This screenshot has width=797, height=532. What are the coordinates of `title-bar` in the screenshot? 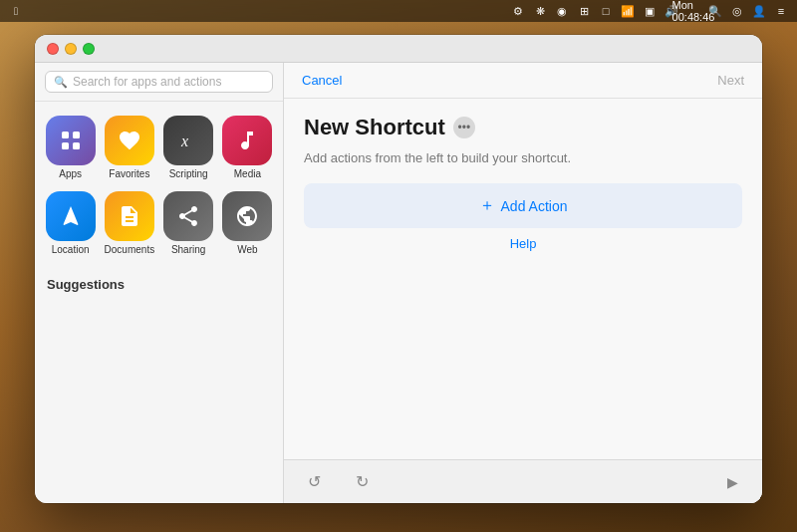 It's located at (398, 49).